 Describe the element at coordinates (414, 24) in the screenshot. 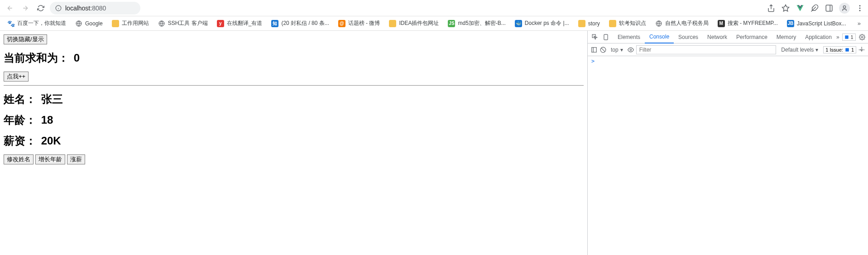

I see `bookmark-item: IDEA插件包网址` at that location.